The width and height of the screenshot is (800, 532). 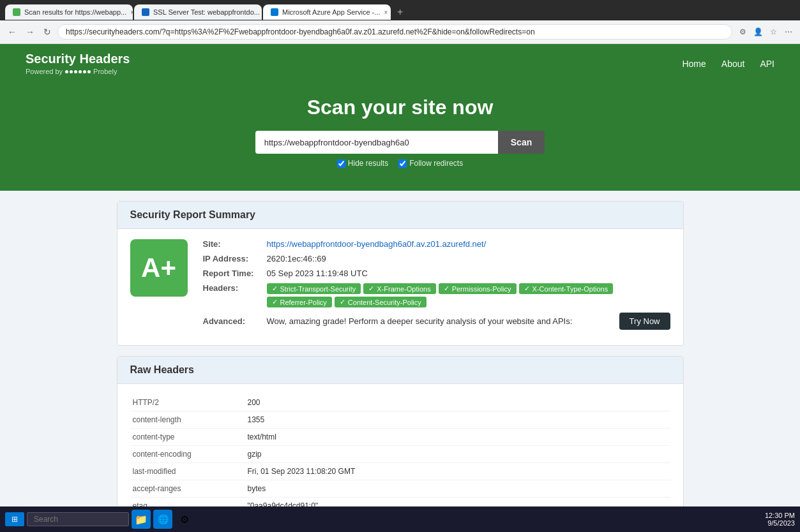 I want to click on security-report-header: Security Report Summary, so click(x=400, y=216).